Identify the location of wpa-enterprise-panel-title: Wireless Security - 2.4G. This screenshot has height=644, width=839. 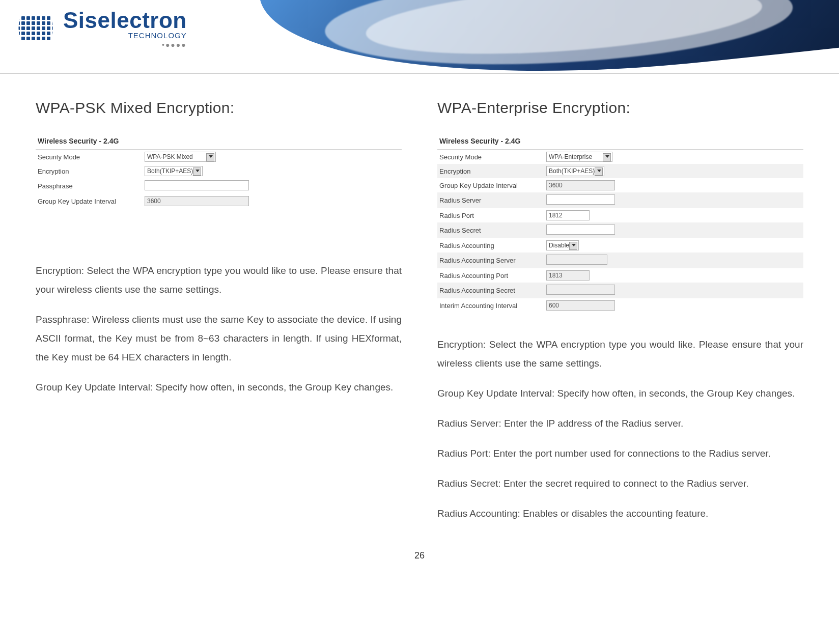
(620, 142).